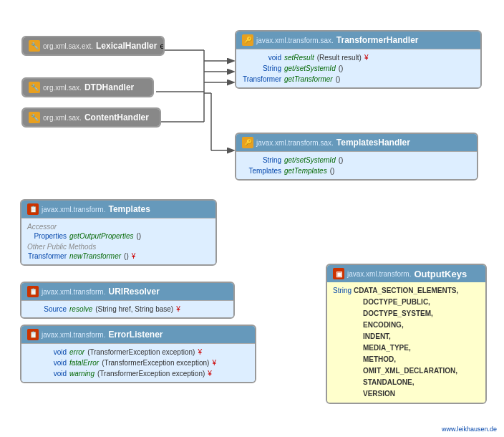 This screenshot has width=504, height=437. What do you see at coordinates (34, 46) in the screenshot?
I see `lexical-handler-icon: 🔧` at bounding box center [34, 46].